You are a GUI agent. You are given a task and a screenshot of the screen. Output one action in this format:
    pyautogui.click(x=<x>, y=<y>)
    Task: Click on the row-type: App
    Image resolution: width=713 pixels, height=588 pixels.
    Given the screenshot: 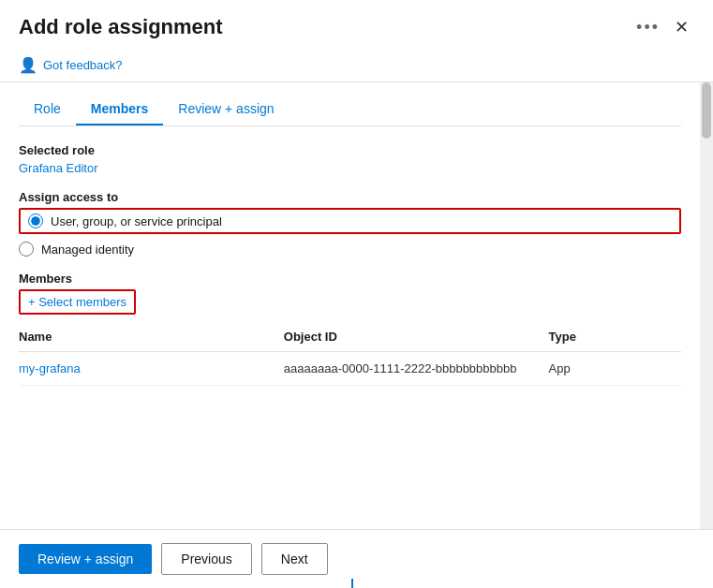 What is the action you would take?
    pyautogui.click(x=615, y=369)
    